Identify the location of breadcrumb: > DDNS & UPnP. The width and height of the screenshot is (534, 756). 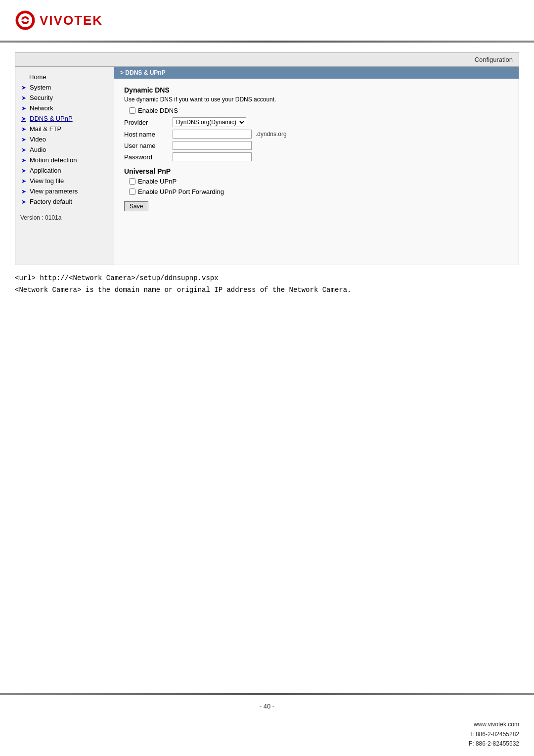
(316, 73).